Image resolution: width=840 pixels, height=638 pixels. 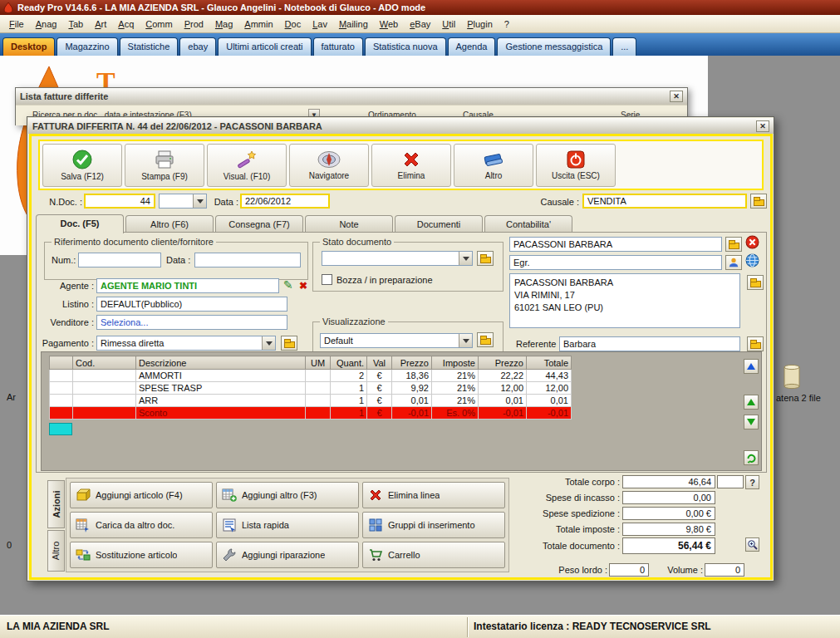 What do you see at coordinates (389, 24) in the screenshot?
I see `menu-web: Web` at bounding box center [389, 24].